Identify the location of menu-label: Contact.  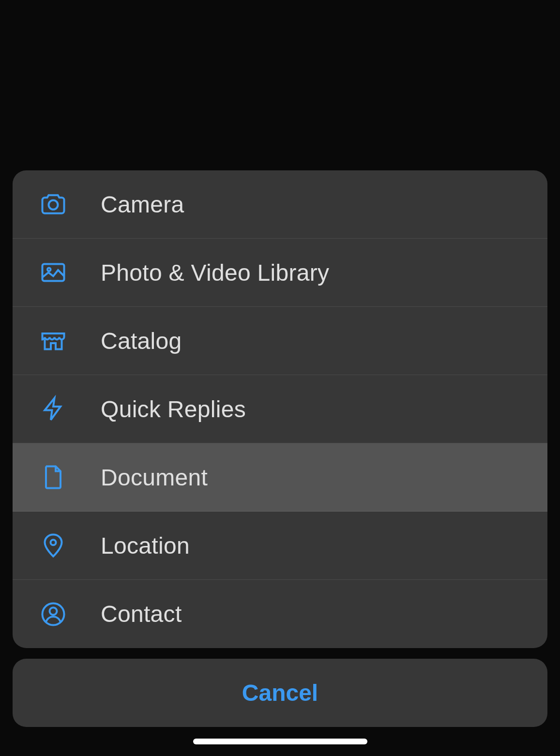
(141, 614).